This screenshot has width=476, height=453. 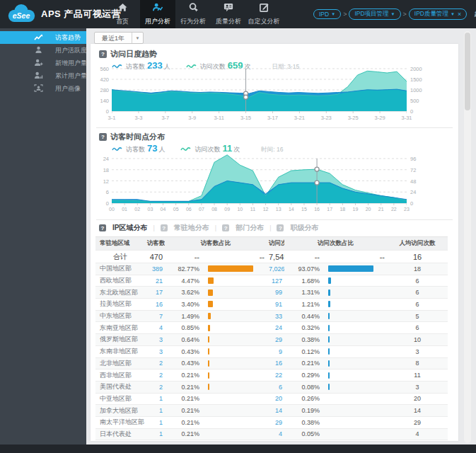 What do you see at coordinates (276, 398) in the screenshot?
I see `visits-count-link: 20` at bounding box center [276, 398].